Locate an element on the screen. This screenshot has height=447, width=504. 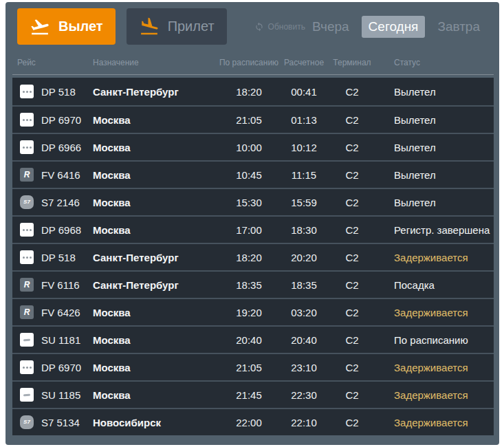
flight-number: FV 6416 is located at coordinates (67, 175).